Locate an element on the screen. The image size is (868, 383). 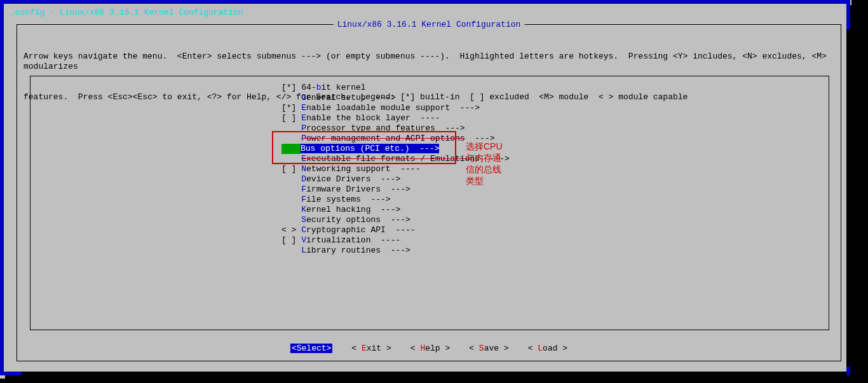
menu-item: Processor type and features ---> is located at coordinates (395, 129).